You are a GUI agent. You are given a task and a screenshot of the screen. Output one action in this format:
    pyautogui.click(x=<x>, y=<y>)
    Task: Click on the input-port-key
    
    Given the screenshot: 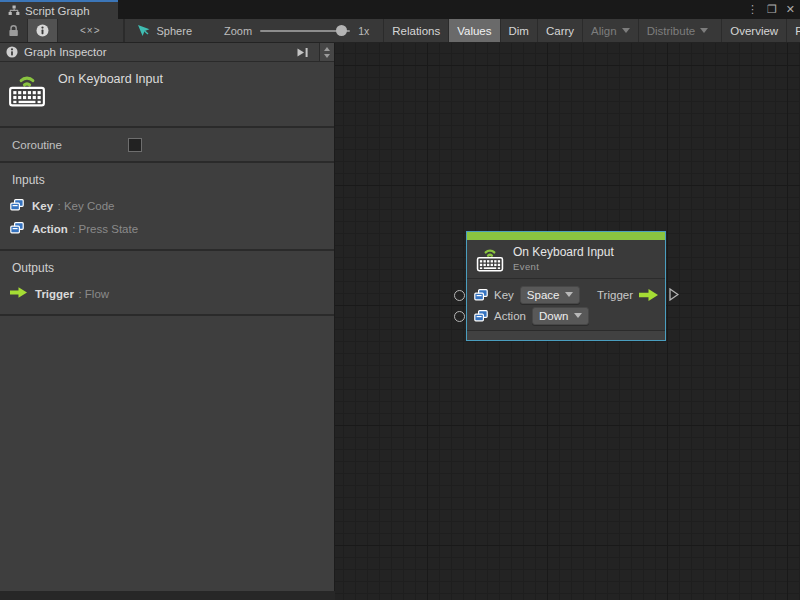 What is the action you would take?
    pyautogui.click(x=460, y=296)
    